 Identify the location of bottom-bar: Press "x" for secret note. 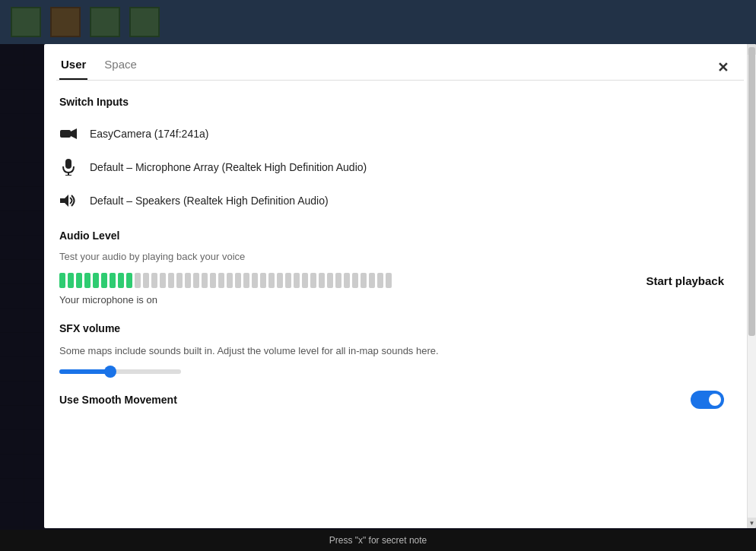
(378, 540).